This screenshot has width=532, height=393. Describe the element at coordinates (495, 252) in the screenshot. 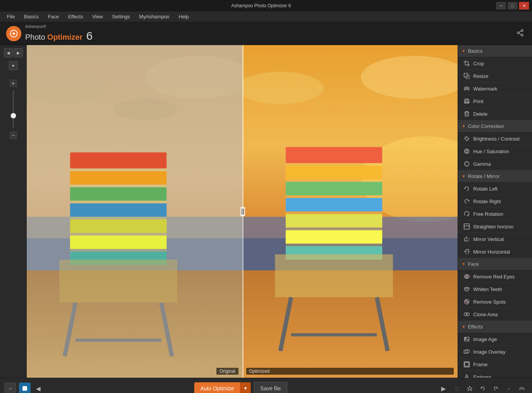

I see `item-mirror-horizontal: Mirror Horizontal` at that location.